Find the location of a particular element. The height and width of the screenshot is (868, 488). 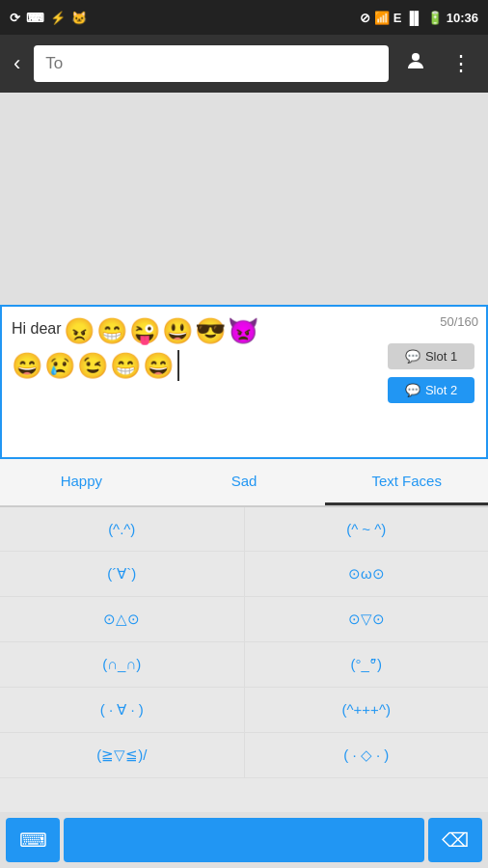

wifi-icon: 📶 is located at coordinates (382, 17).